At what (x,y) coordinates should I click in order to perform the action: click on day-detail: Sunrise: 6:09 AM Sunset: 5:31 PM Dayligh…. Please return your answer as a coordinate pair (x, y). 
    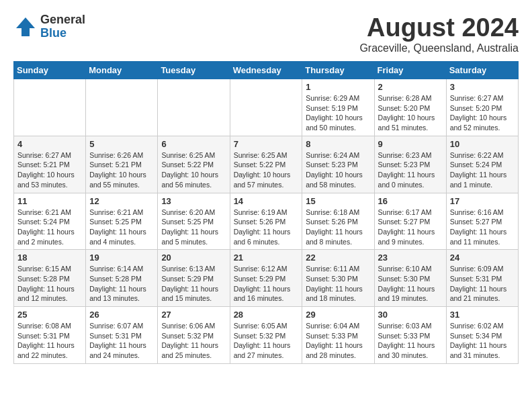
    Looking at the image, I should click on (482, 283).